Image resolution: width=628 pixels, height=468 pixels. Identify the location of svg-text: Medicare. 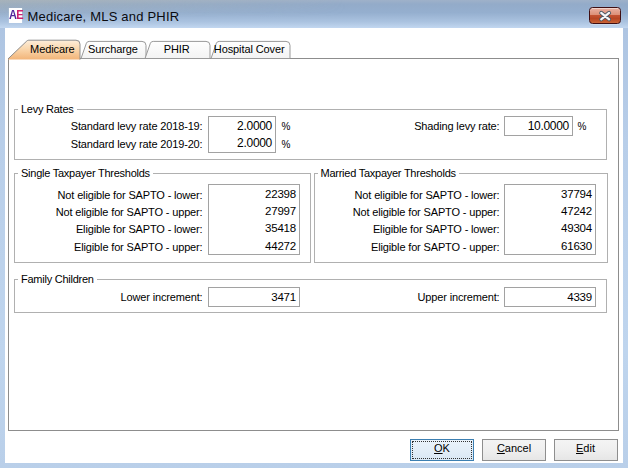
(52, 49).